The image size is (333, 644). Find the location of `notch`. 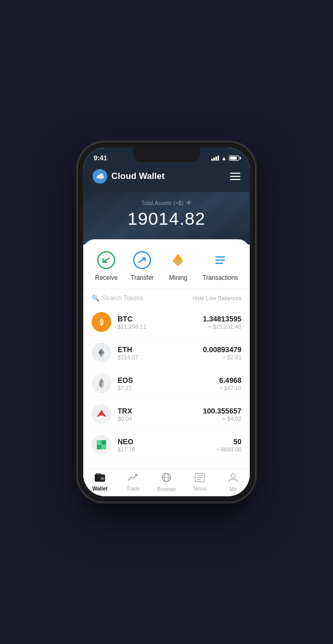

notch is located at coordinates (166, 155).